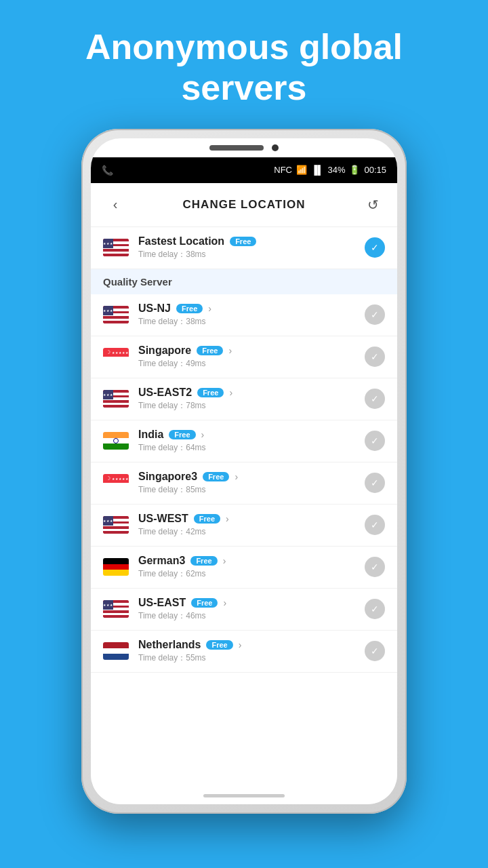  What do you see at coordinates (244, 796) in the screenshot?
I see `home-indicator` at bounding box center [244, 796].